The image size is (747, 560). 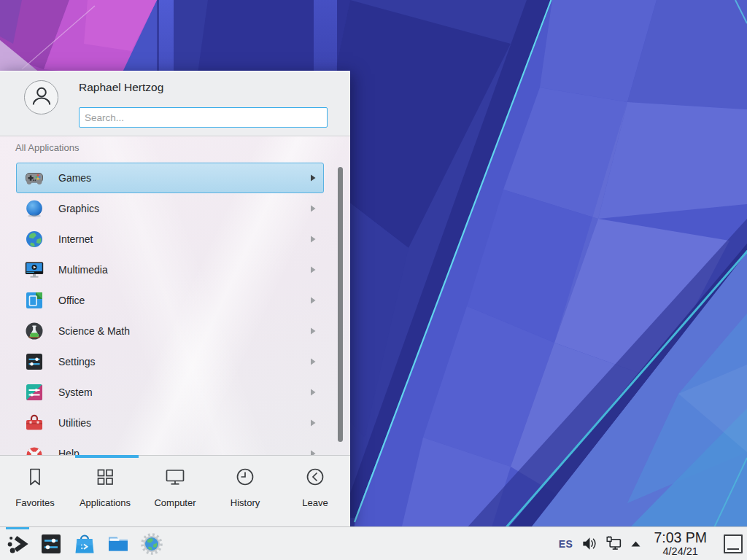 What do you see at coordinates (170, 423) in the screenshot?
I see `category-item-utilities: Utilities` at bounding box center [170, 423].